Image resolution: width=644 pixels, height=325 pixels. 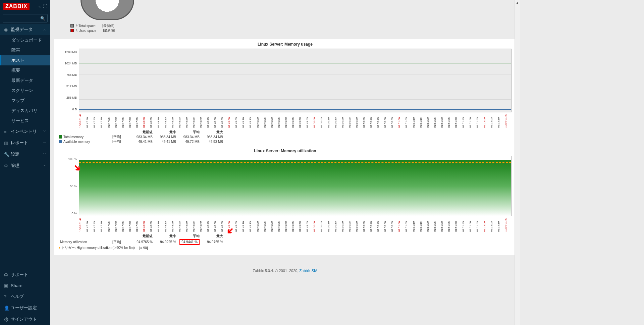 I want to click on available-memory-line, so click(x=295, y=110).